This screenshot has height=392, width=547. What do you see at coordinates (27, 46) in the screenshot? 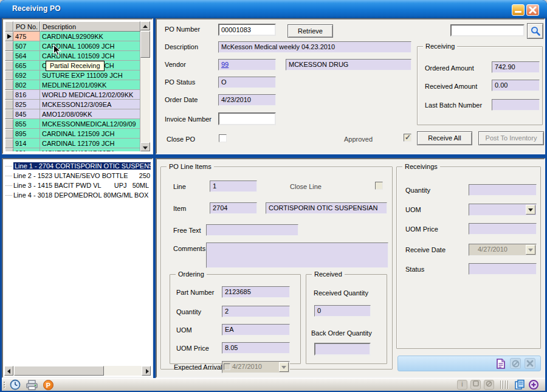
I see `po-no-cell: 507` at bounding box center [27, 46].